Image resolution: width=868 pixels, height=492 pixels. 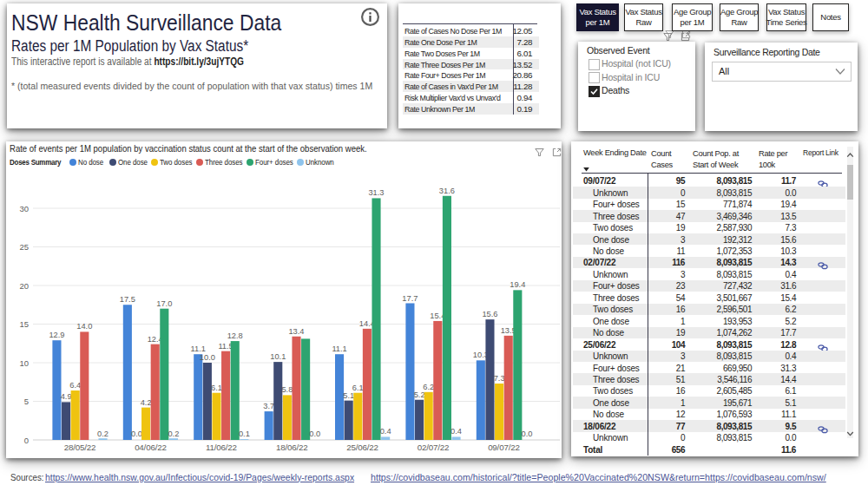 What do you see at coordinates (292, 448) in the screenshot?
I see `svg-text: 18/06/22` at bounding box center [292, 448].